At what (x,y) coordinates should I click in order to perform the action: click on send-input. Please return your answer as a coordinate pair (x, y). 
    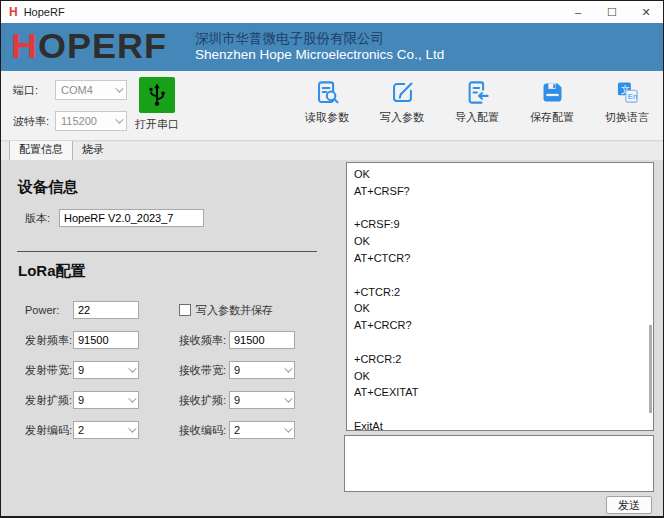
    Looking at the image, I should click on (499, 464).